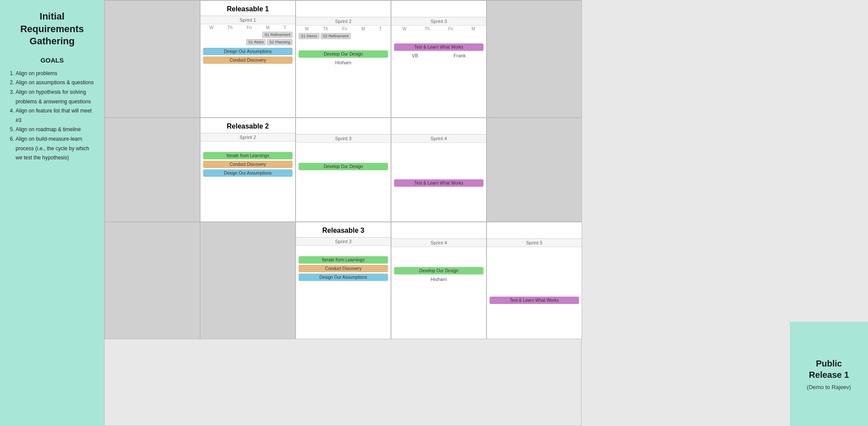 This screenshot has height=426, width=868. I want to click on releasable3-title: Releasable 3, so click(343, 230).